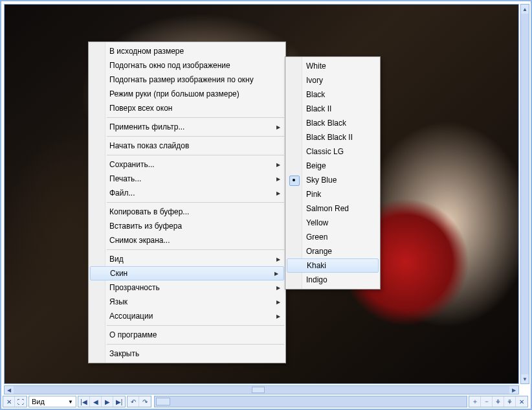 This screenshot has width=532, height=410. Describe the element at coordinates (317, 280) in the screenshot. I see `skin-option-label: Indigo` at that location.